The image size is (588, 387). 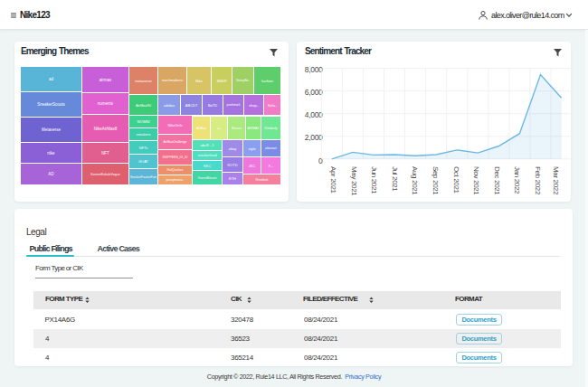 I want to click on svg-text: May 2021, so click(x=355, y=181).